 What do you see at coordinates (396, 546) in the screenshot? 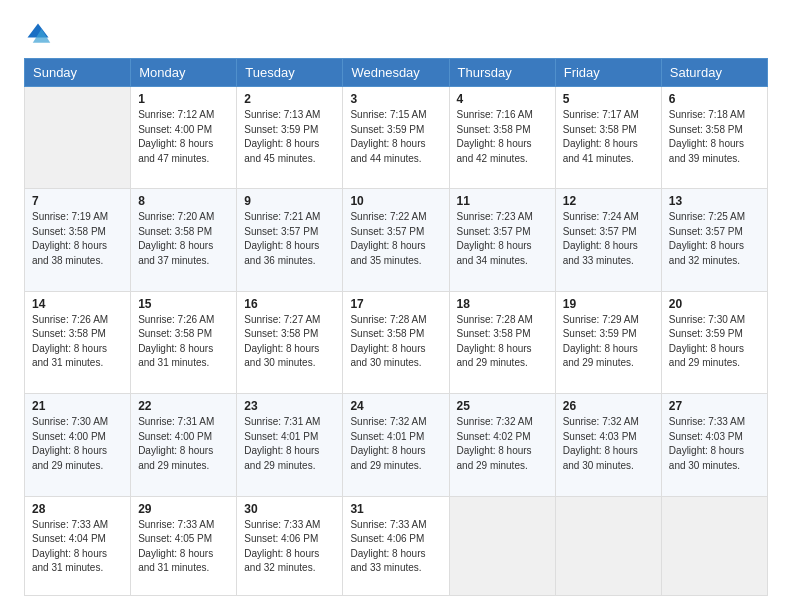
I see `calendar-cell: 31Sunrise: 7:33 AMSunset: 4:06 PMDayligh…` at bounding box center [396, 546].